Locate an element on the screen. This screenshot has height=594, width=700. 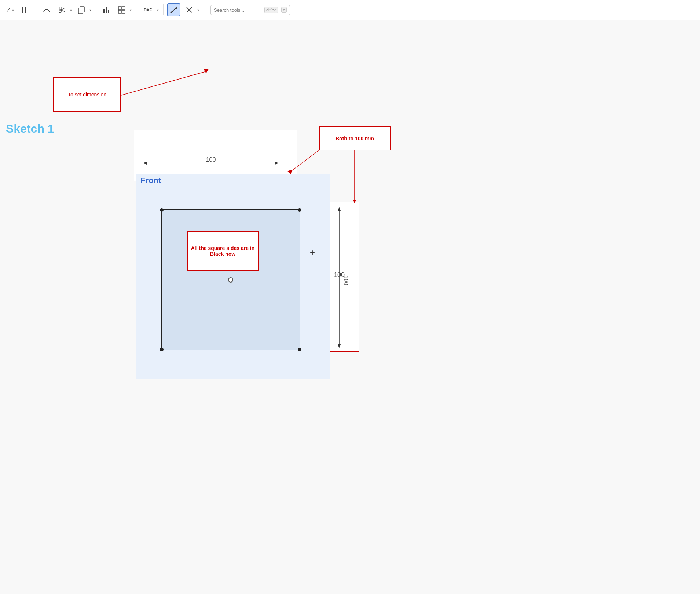
scissors-dropdown-icon: ▾ is located at coordinates (71, 10).